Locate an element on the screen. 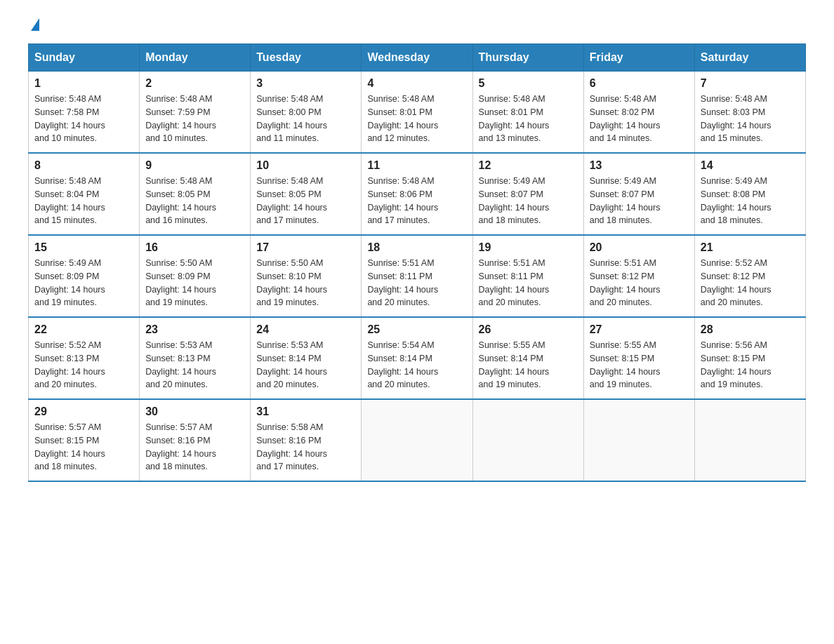  calendar-day-cell: 20Sunrise: 5:51 AMSunset: 8:12 PMDayligh… is located at coordinates (639, 276).